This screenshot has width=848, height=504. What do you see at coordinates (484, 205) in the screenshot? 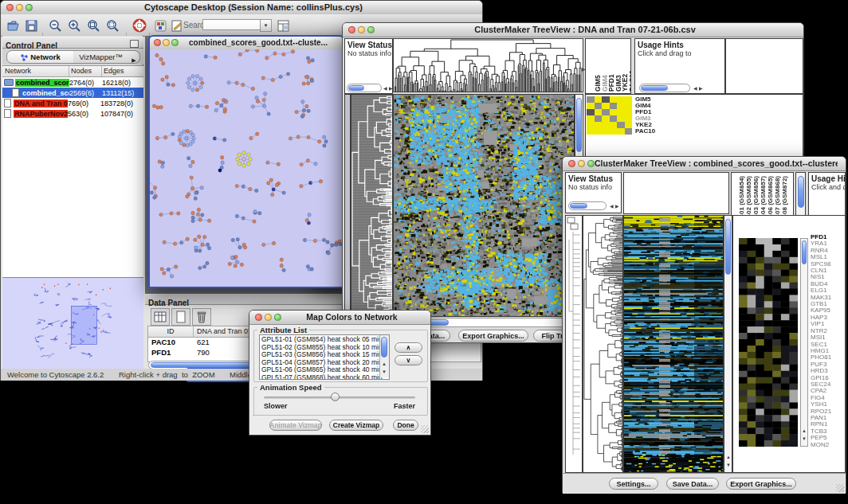
I see `tv1-heatmap` at bounding box center [484, 205].